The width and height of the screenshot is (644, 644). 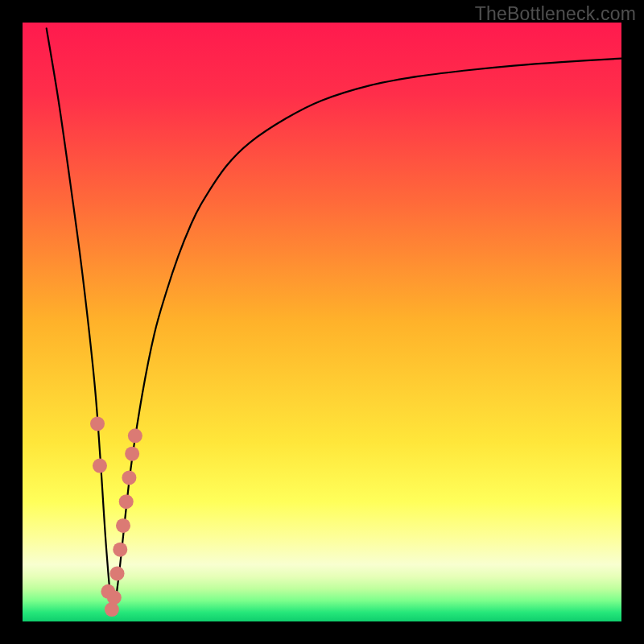 What do you see at coordinates (555, 14) in the screenshot?
I see `watermark-text: TheBottleneck.com` at bounding box center [555, 14].